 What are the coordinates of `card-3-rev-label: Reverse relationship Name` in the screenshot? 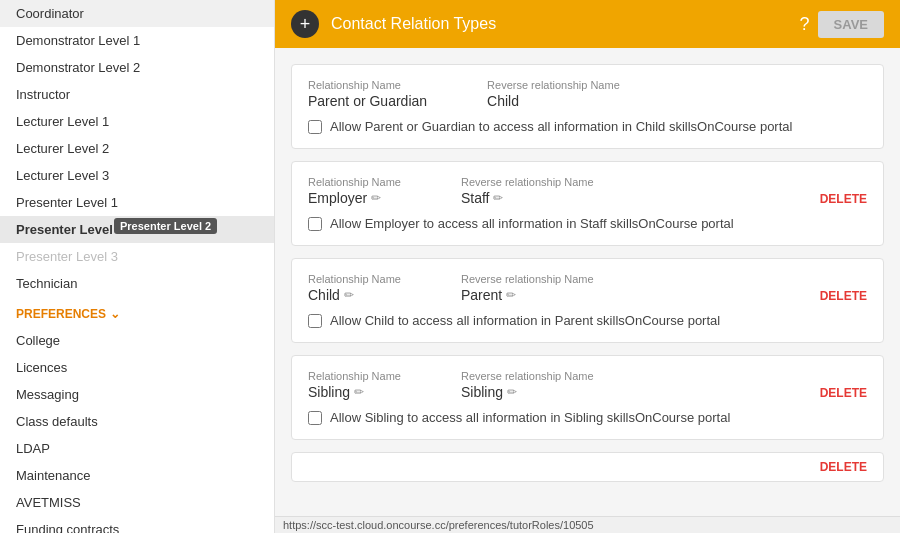 It's located at (528, 279).